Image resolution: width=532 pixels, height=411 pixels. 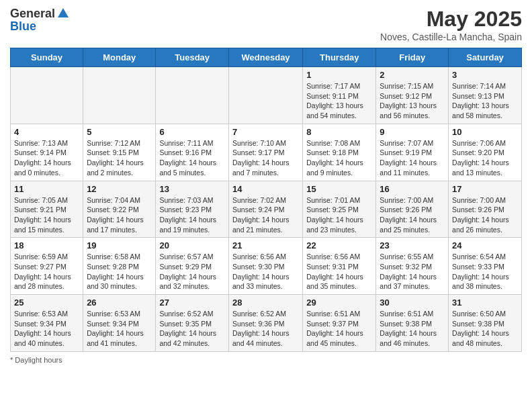 What do you see at coordinates (40, 19) in the screenshot?
I see `logo: General Blue` at bounding box center [40, 19].